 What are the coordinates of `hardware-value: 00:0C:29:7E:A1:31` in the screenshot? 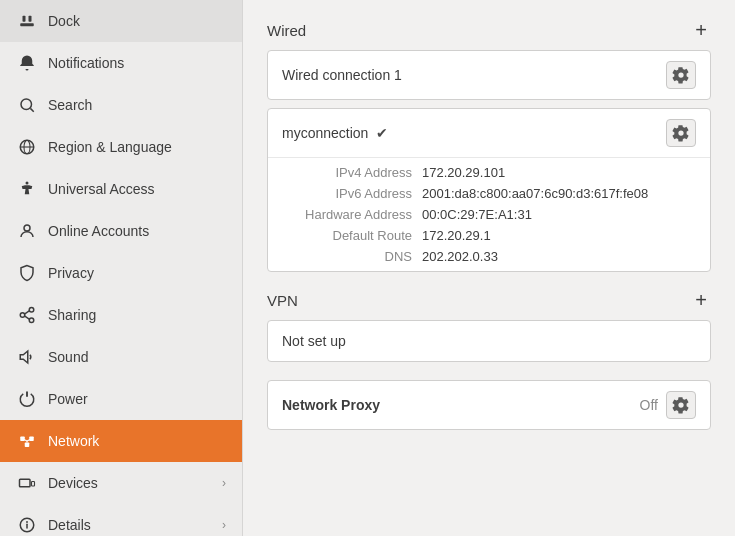 It's located at (559, 214).